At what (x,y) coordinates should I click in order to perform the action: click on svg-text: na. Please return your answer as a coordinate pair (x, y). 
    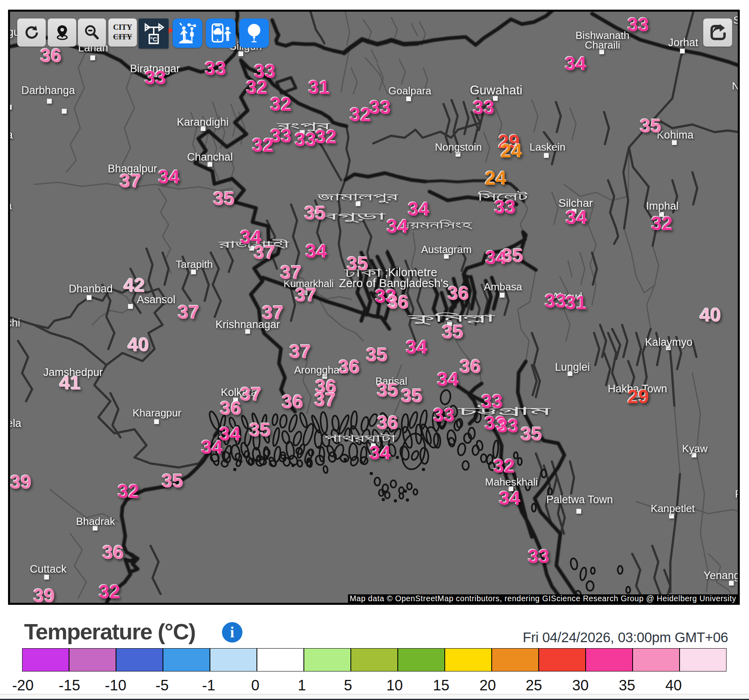
    Looking at the image, I should click on (12, 135).